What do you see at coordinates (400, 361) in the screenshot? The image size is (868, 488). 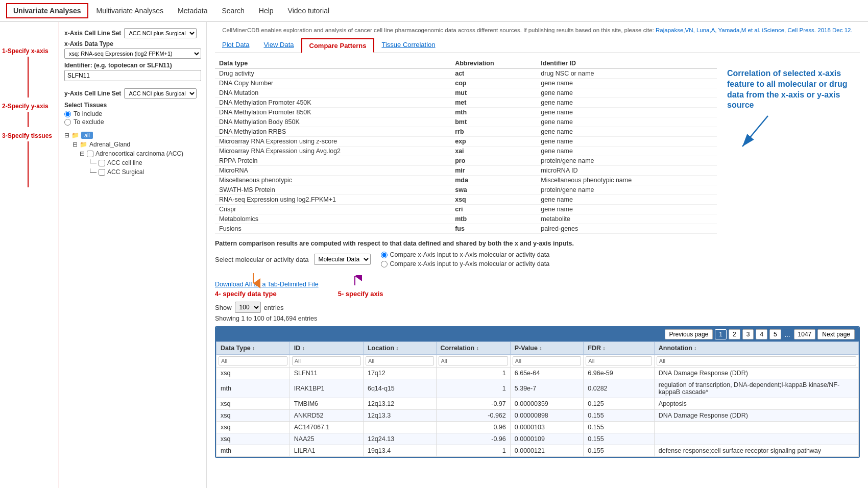 I see `filter-location-input` at bounding box center [400, 361].